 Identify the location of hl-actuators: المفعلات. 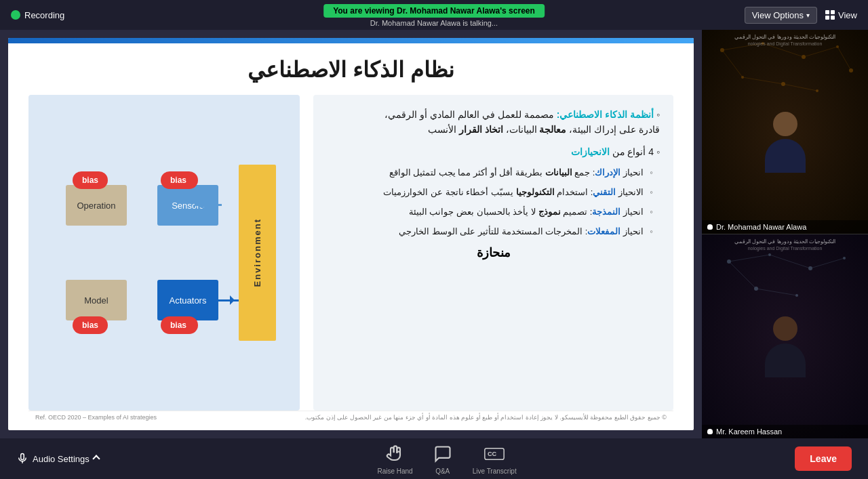
(604, 232).